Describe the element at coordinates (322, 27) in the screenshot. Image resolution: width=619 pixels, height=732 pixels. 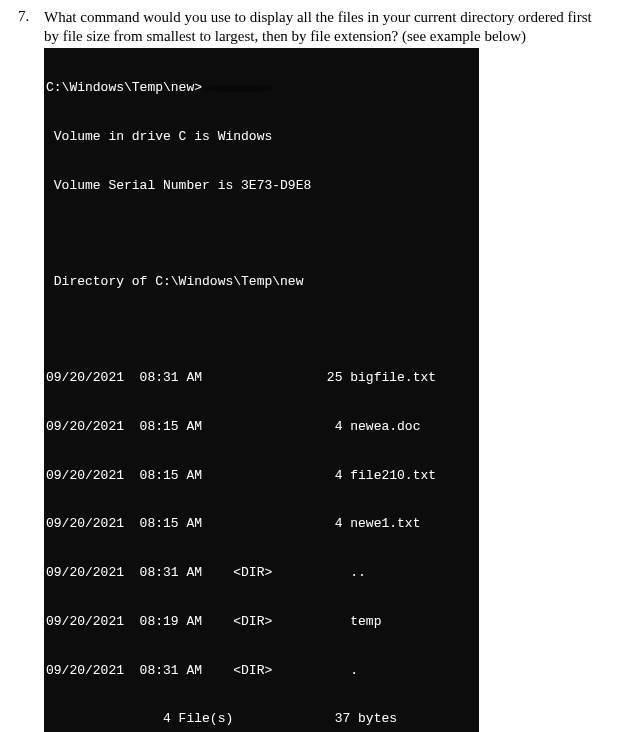
I see `question-text-7: What command would you use to display al…` at that location.